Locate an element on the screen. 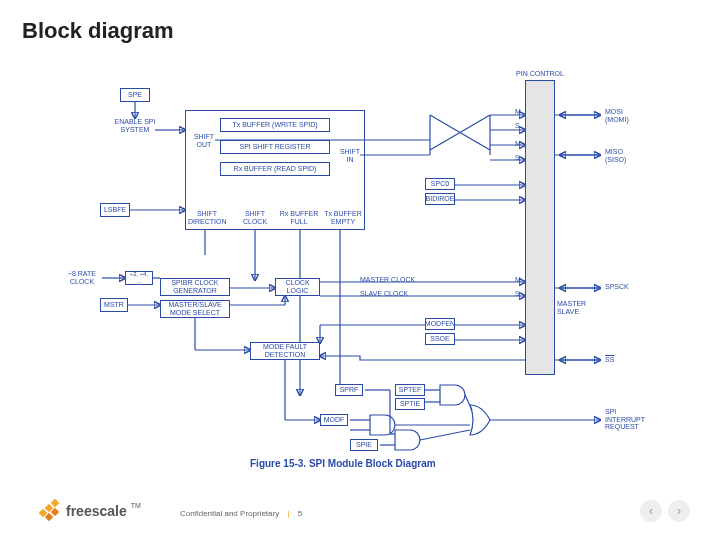  lbl-m1: M is located at coordinates (518, 112).